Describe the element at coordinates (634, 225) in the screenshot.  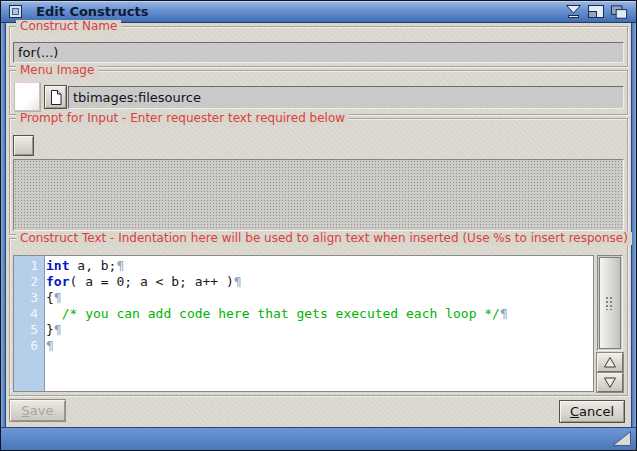
I see `window-border-right` at that location.